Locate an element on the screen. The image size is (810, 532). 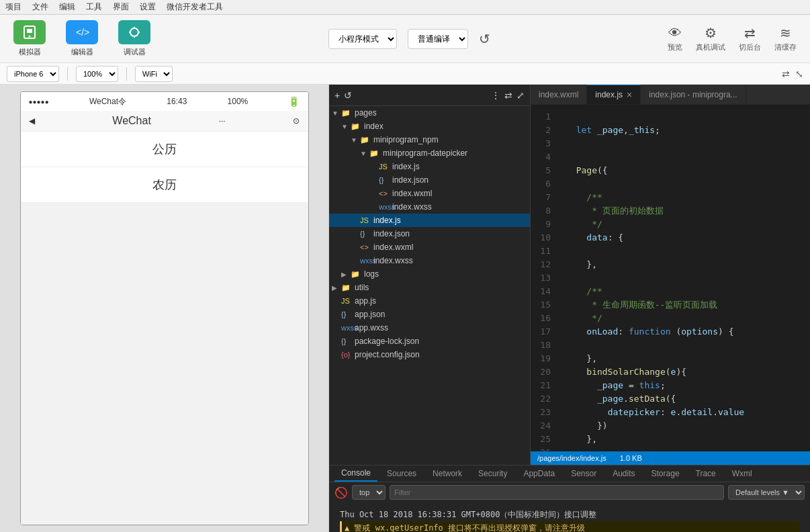
bottom-tab-wxml: Wxml is located at coordinates (742, 474).